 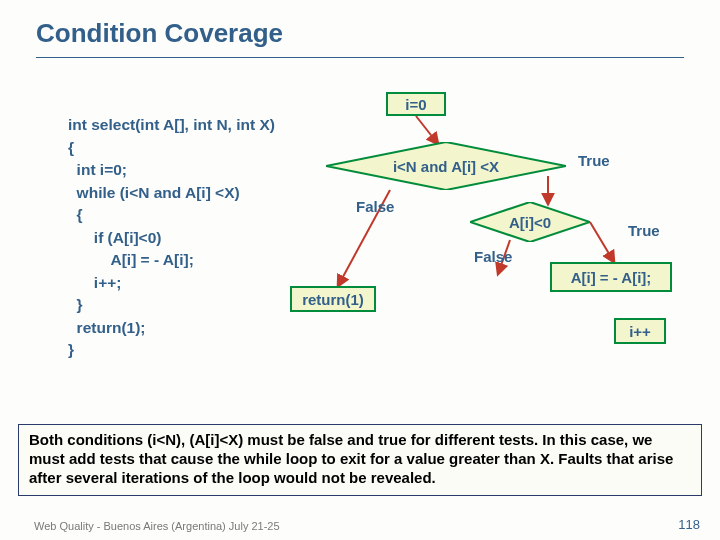 What do you see at coordinates (360, 460) in the screenshot?
I see `explanation-box: Both conditions (i<N), (A[i]<X) must be …` at bounding box center [360, 460].